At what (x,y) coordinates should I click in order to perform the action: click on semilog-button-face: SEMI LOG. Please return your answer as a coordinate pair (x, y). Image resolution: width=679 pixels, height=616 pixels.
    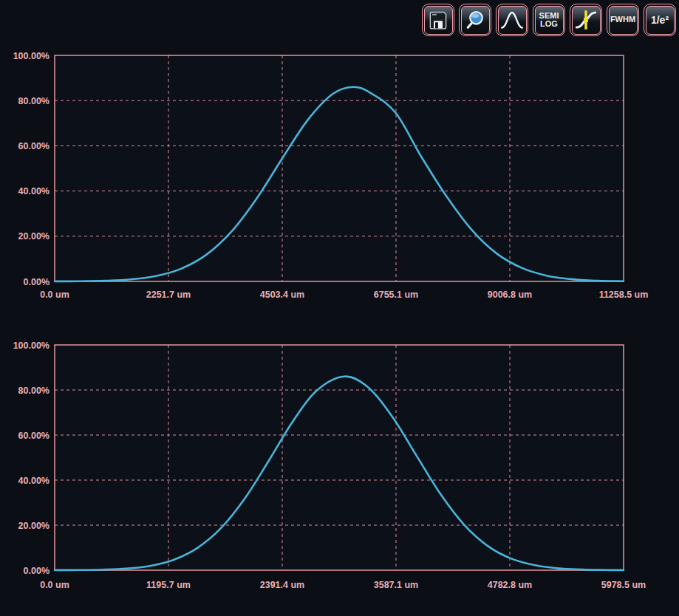
    Looking at the image, I should click on (550, 21).